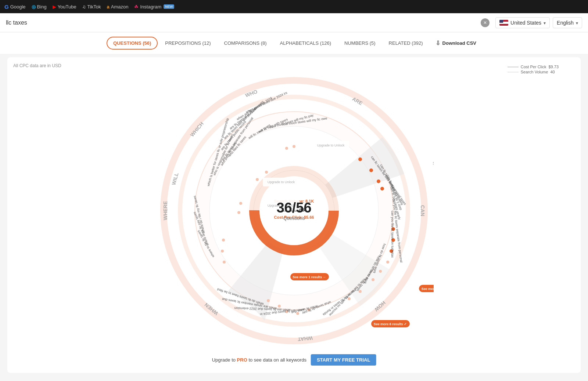 The height and width of the screenshot is (381, 588). I want to click on search-clear-button: ✕, so click(485, 23).